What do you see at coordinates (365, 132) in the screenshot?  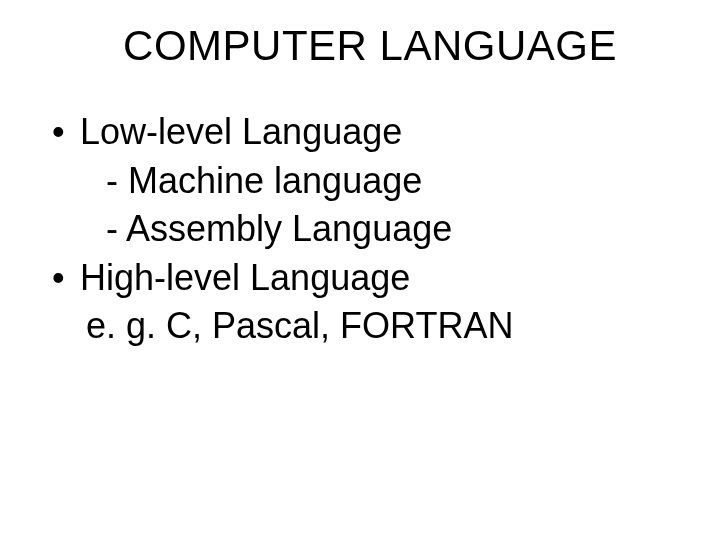 I see `bullet-item-low-level: • Low-level Language` at bounding box center [365, 132].